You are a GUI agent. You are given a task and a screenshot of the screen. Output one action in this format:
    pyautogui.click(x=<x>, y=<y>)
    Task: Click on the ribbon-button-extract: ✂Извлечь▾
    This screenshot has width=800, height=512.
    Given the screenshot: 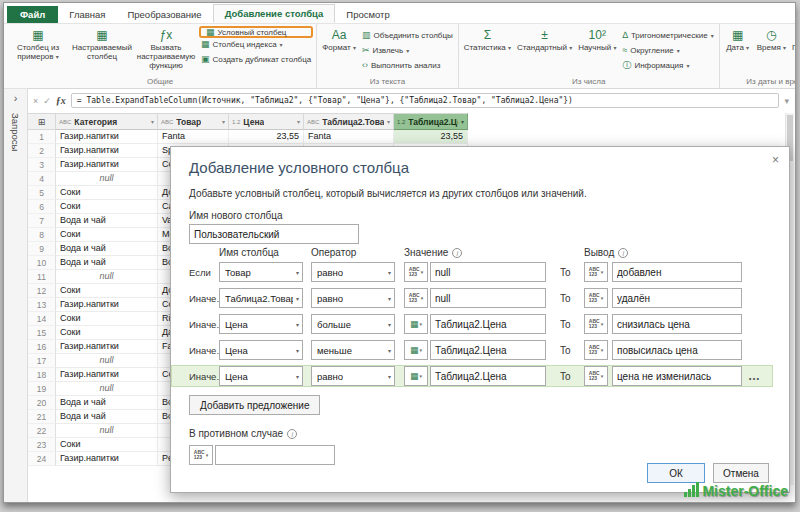 What is the action you would take?
    pyautogui.click(x=408, y=50)
    